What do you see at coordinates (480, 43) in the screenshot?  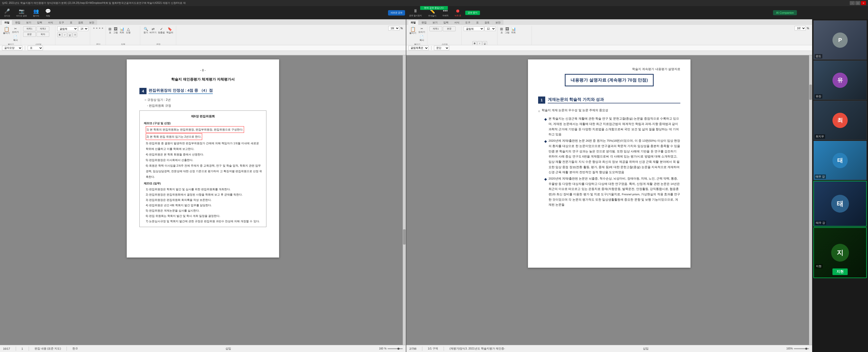 I see `right-btn-italic: I` at bounding box center [480, 43].